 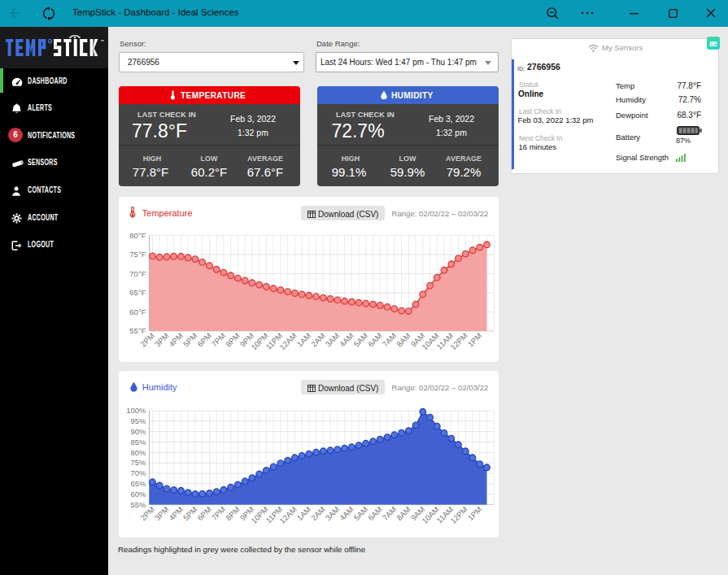 I want to click on svg-text: 75%, so click(x=138, y=462).